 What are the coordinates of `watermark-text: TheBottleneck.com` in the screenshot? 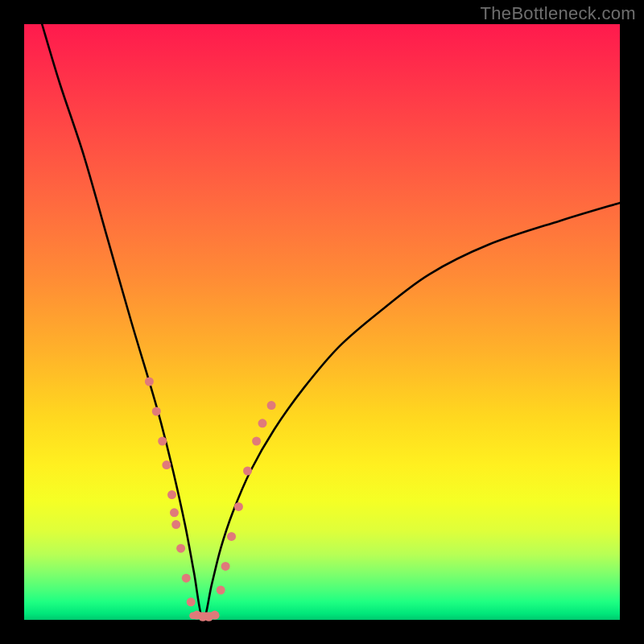 It's located at (559, 14).